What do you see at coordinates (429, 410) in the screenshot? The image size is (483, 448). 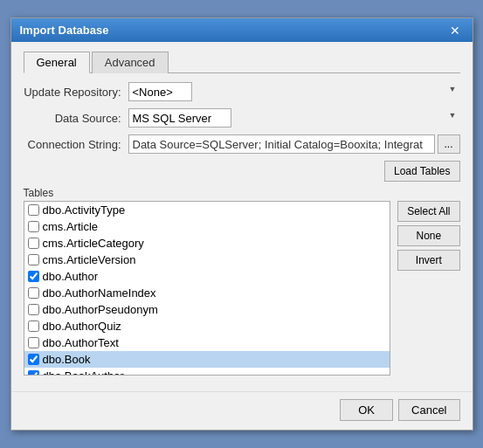 I see `cancel-button: Cancel` at bounding box center [429, 410].